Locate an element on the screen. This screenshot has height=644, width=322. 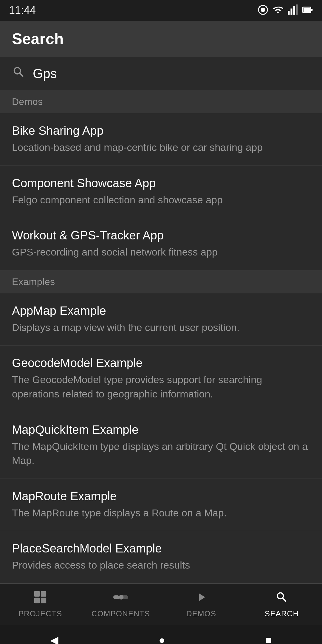
battery-icon is located at coordinates (308, 10).